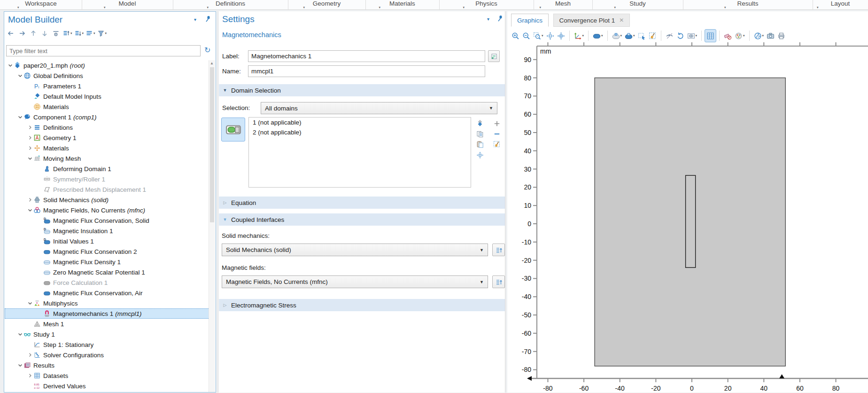 The width and height of the screenshot is (868, 393). I want to click on close-tab-icon: ✕, so click(621, 20).